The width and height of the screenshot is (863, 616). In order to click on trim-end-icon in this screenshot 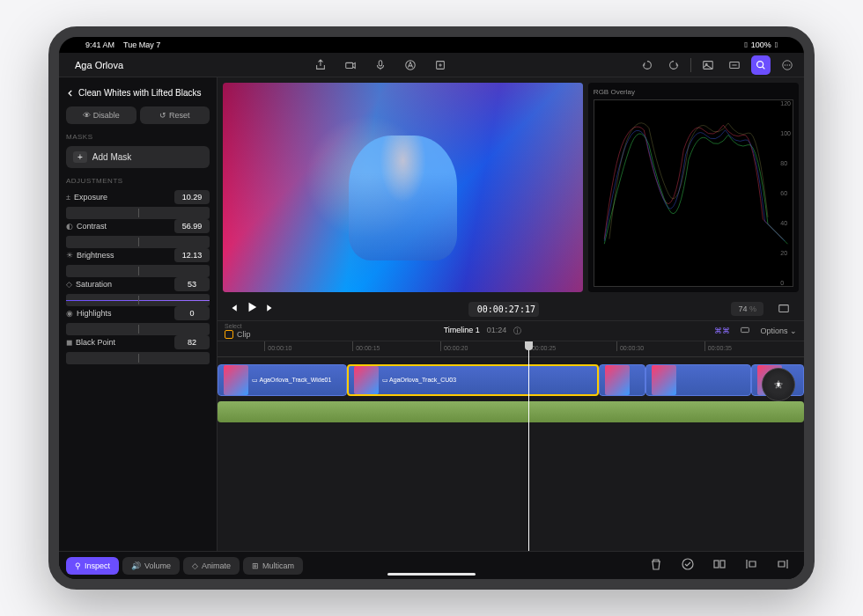, I will do `click(783, 566)`.